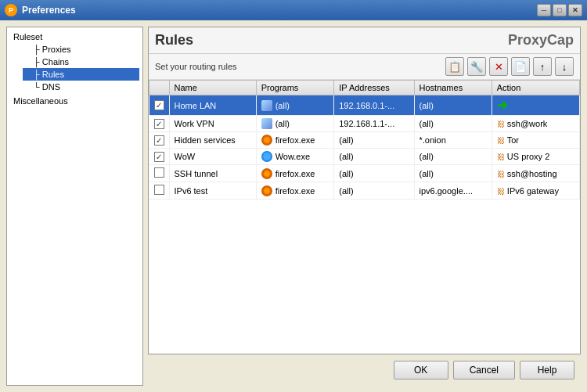 The height and width of the screenshot is (392, 587). What do you see at coordinates (299, 67) in the screenshot?
I see `toolbar-text: Set your routing rules` at bounding box center [299, 67].